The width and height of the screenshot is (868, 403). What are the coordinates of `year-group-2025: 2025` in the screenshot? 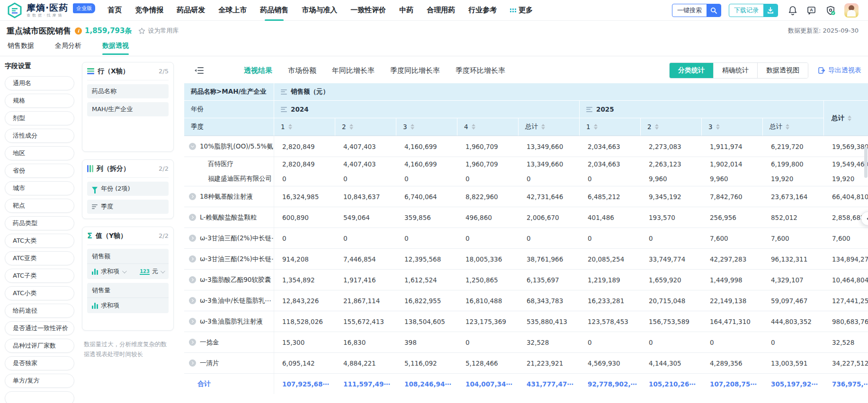 It's located at (702, 110).